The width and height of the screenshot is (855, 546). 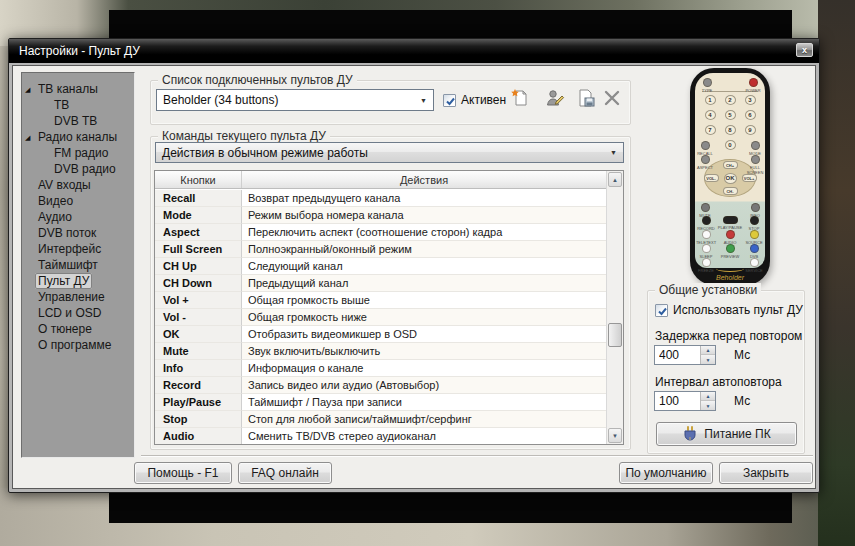 I want to click on save-remote-icon, so click(x=586, y=98).